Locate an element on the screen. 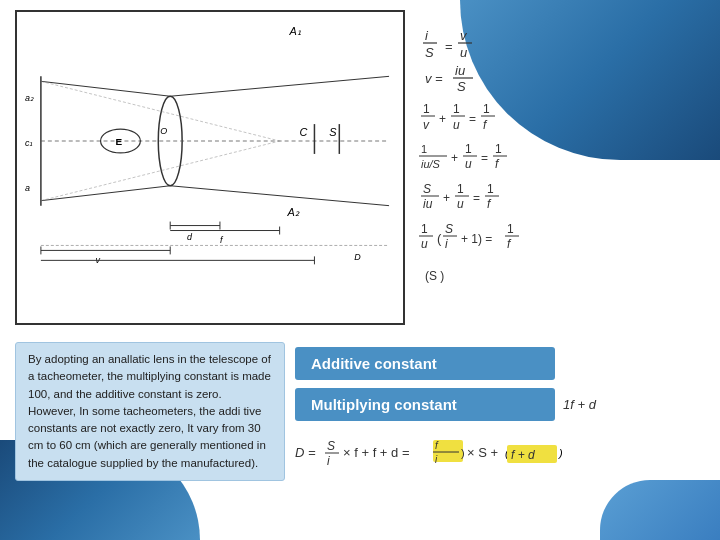 This screenshot has width=720, height=540. svg-text: a₂ is located at coordinates (30, 98).